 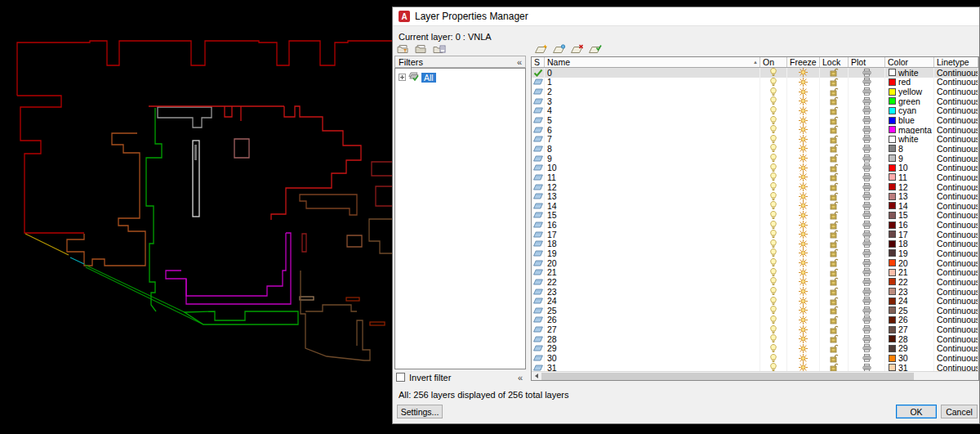 I want to click on col-on: On, so click(x=774, y=62).